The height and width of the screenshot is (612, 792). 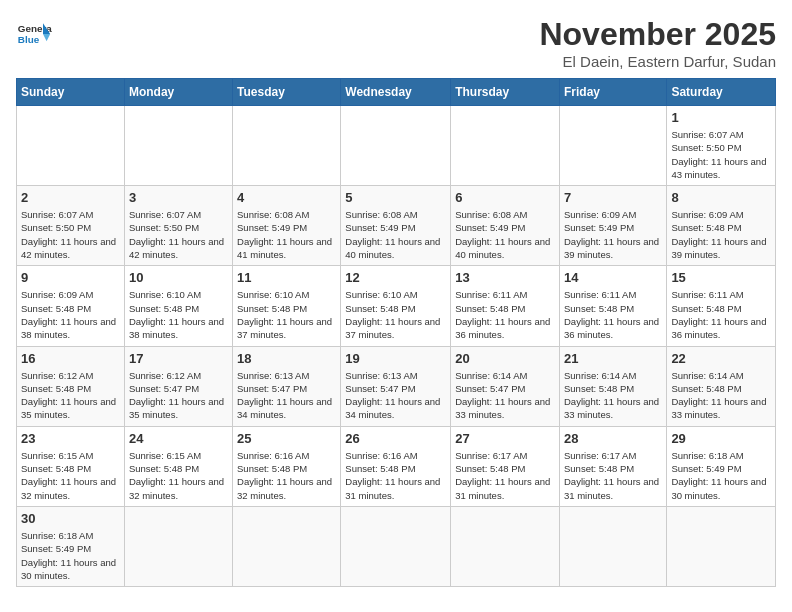 What do you see at coordinates (71, 306) in the screenshot?
I see `calendar-cell: 9Sunrise: 6:09 AM Sunset: 5:48 PM Daylig…` at bounding box center [71, 306].